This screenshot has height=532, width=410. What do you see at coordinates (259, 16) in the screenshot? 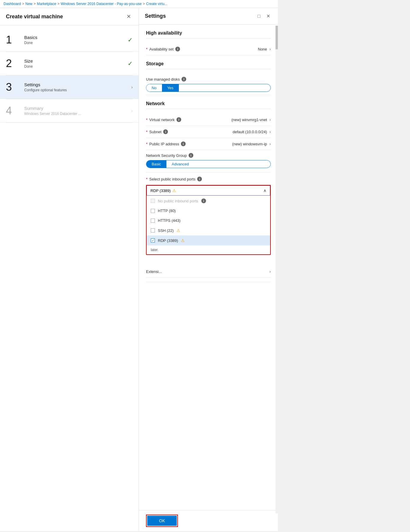
I see `maximize-button: □` at bounding box center [259, 16].